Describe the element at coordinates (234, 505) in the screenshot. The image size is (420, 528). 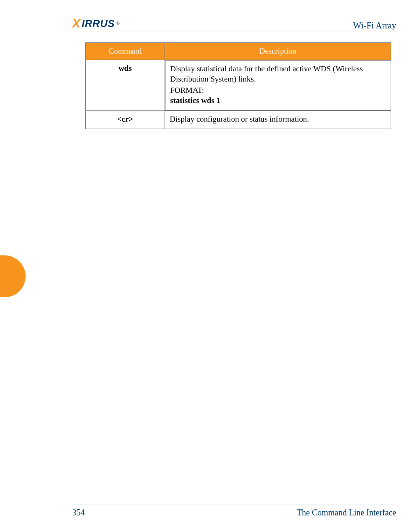
I see `footer-rule` at that location.